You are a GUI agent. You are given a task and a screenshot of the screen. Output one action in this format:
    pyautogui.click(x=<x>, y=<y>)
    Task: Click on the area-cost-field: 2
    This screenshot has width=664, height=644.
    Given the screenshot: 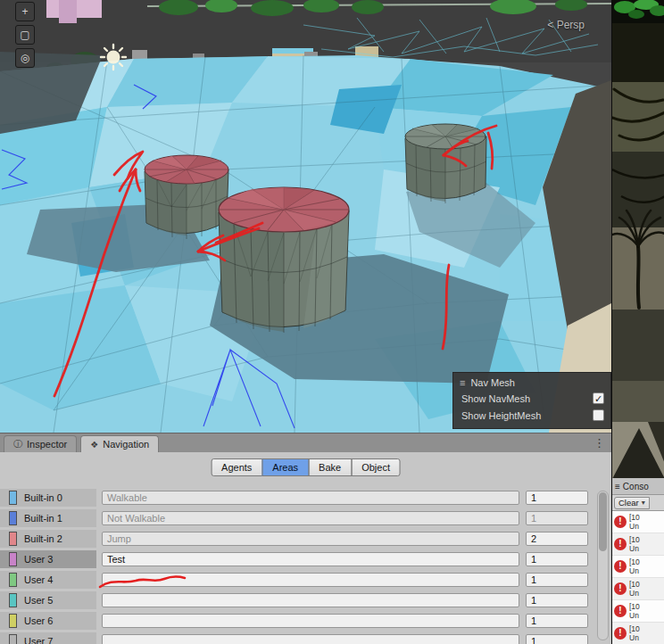 What is the action you would take?
    pyautogui.click(x=557, y=539)
    